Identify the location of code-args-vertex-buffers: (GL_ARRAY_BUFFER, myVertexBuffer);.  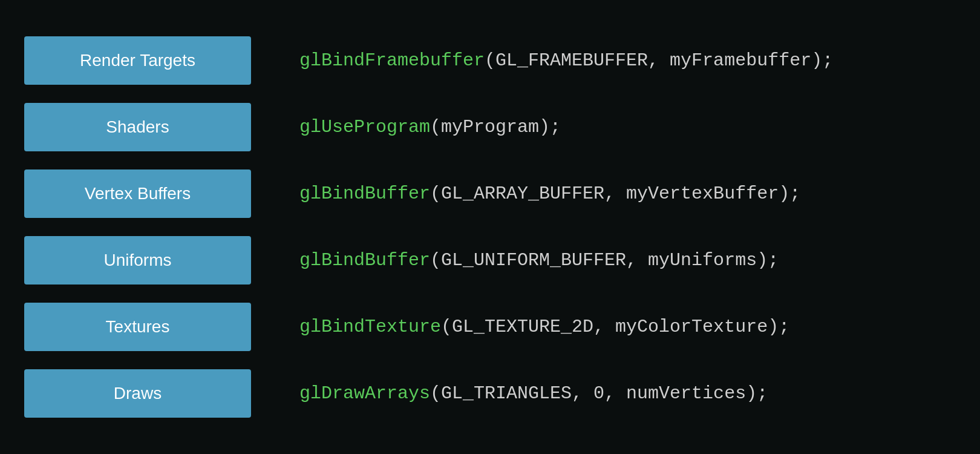
(615, 194).